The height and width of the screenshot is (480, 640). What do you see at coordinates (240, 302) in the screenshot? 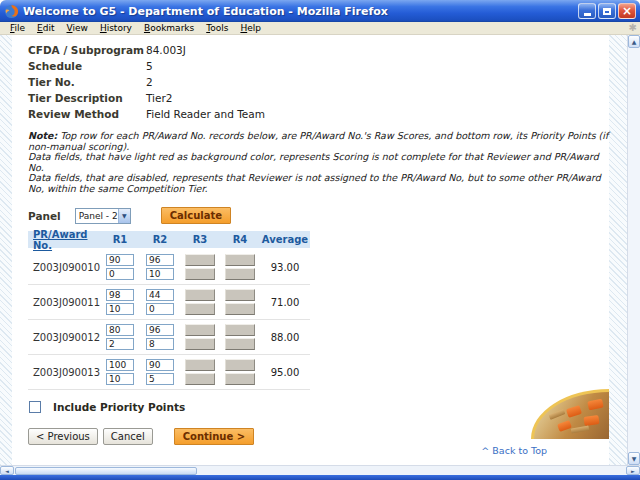
I see `r4-scores-disabled` at bounding box center [240, 302].